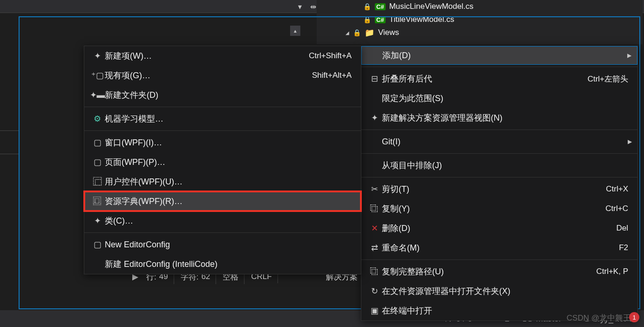 Image resolution: width=644 pixels, height=327 pixels. Describe the element at coordinates (480, 20) in the screenshot. I see `tree-file-item: 🔒 C# TitileViewModel.cs` at that location.